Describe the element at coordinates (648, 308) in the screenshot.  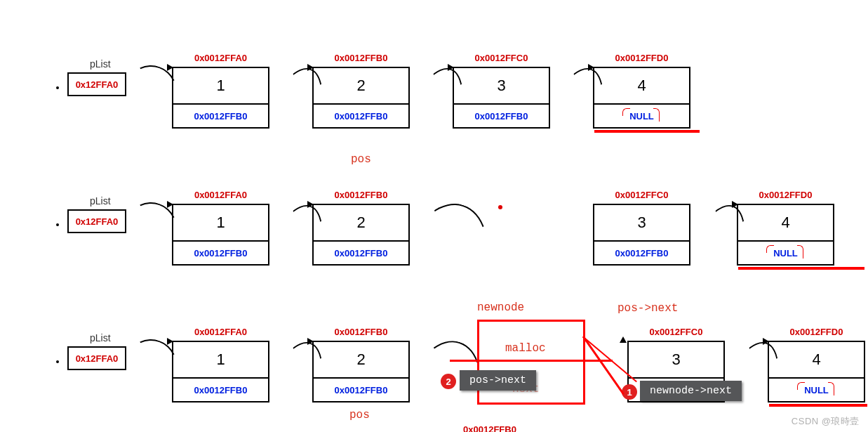
I see `posnext-label: pos->next` at that location.